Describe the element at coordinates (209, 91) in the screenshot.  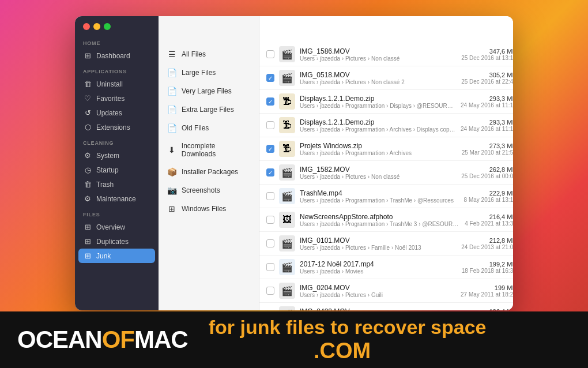
I see `category-very-large-files: 📄 Very Large Files` at that location.